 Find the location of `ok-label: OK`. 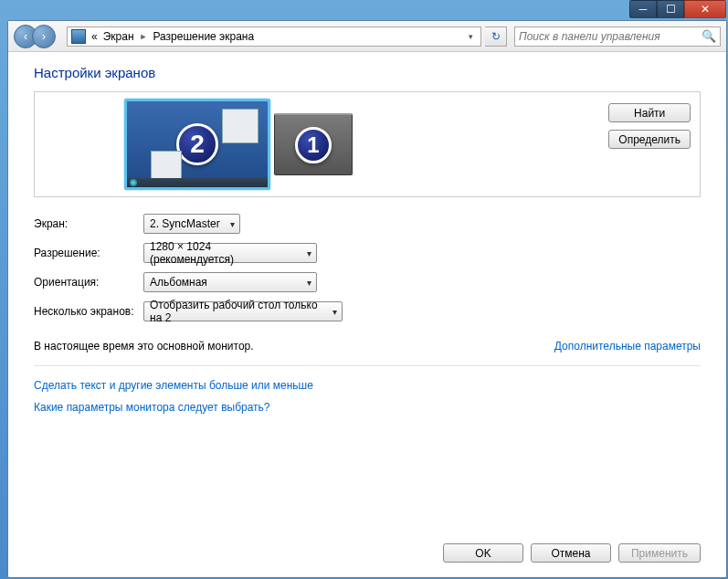

ok-label: OK is located at coordinates (482, 553).